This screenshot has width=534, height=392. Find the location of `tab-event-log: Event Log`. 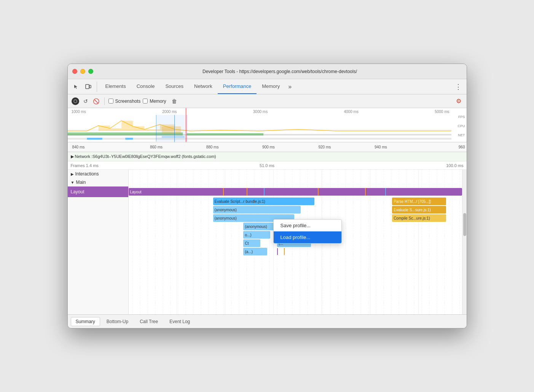

tab-event-log: Event Log is located at coordinates (180, 322).